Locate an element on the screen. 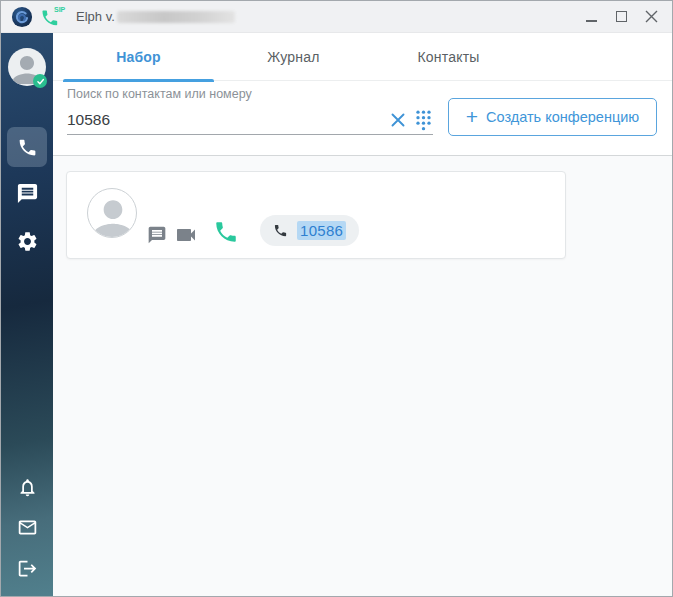 The height and width of the screenshot is (597, 673). chip-number: 10586 is located at coordinates (322, 230).